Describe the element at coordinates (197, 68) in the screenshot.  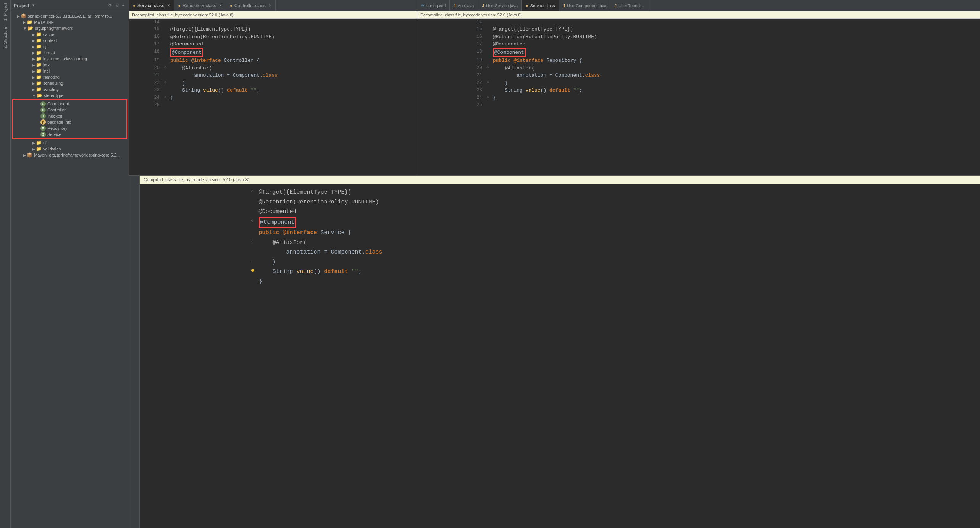
I see `annotation: @AliasFor(` at that location.